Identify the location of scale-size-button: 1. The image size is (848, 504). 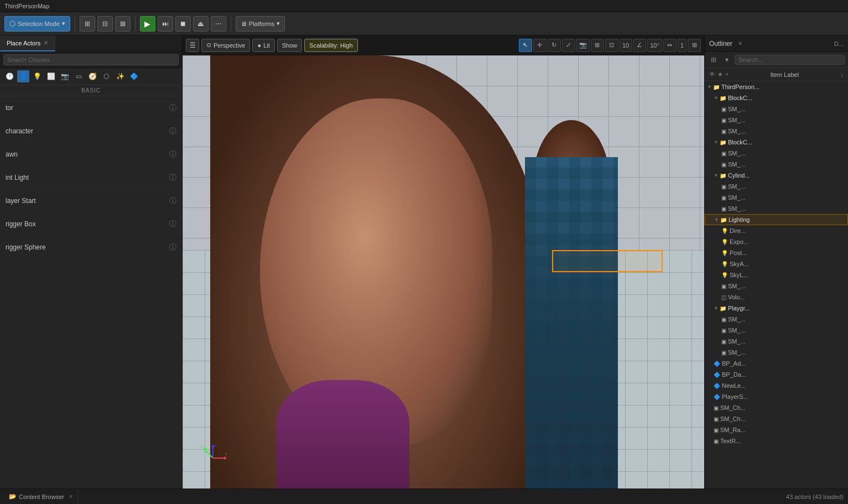
(682, 45).